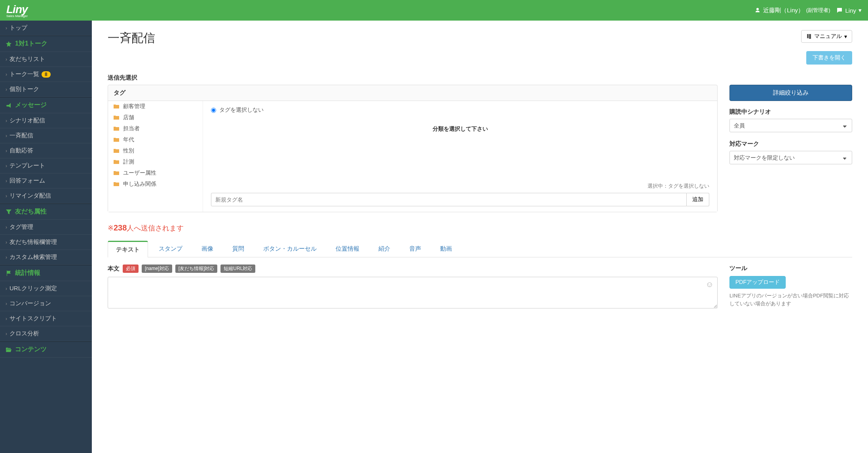 The height and width of the screenshot is (453, 868). What do you see at coordinates (460, 186) in the screenshot?
I see `selected-tag-label: 選択中：タグを選択しない` at bounding box center [460, 186].